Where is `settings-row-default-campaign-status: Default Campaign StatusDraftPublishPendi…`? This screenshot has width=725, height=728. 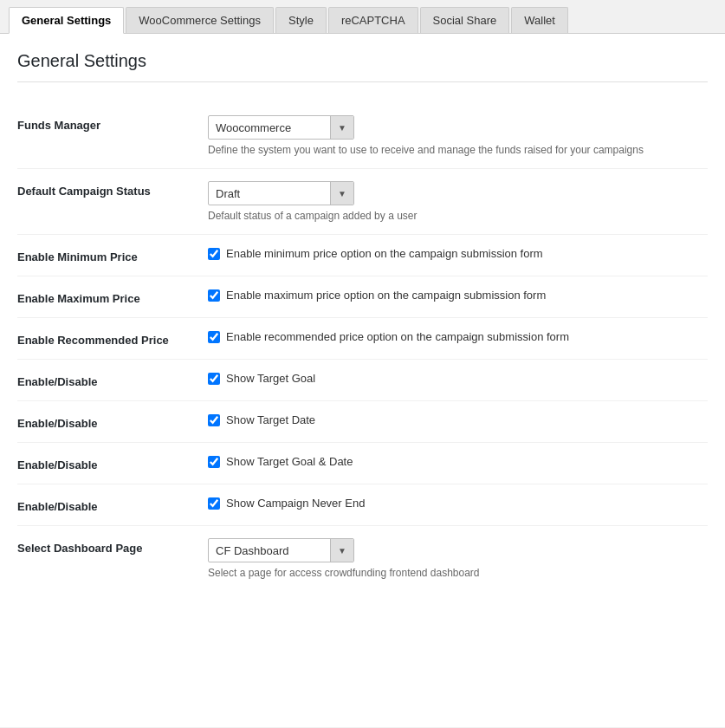
settings-row-default-campaign-status: Default Campaign StatusDraftPublishPendi… is located at coordinates (362, 202).